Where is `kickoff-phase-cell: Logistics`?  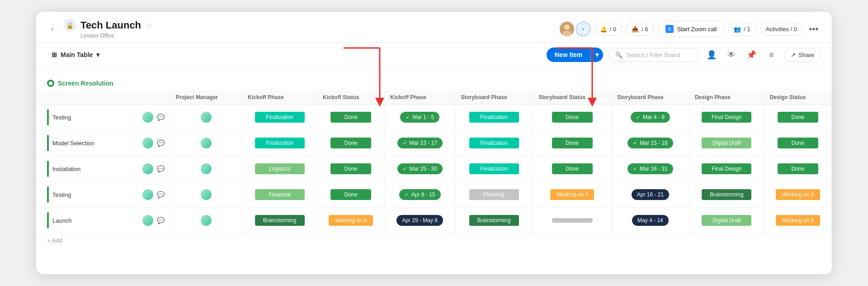 kickoff-phase-cell: Logistics is located at coordinates (280, 169).